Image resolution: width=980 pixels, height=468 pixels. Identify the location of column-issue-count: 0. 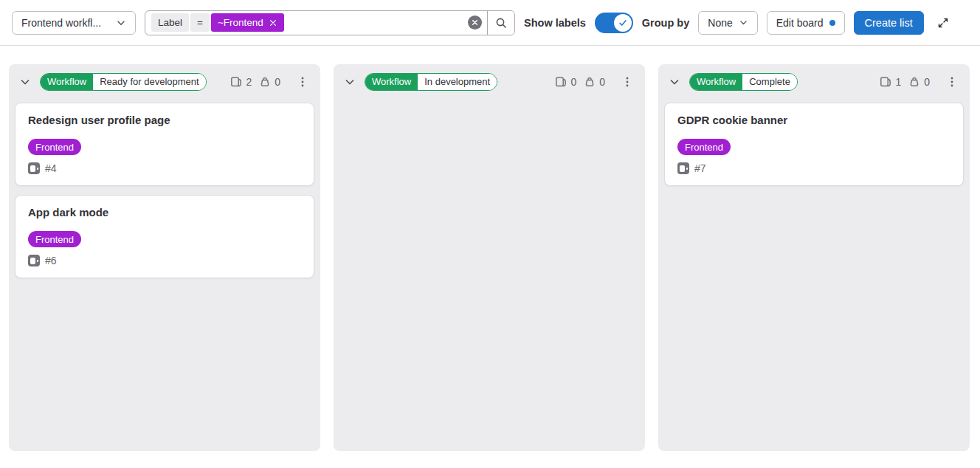
(573, 82).